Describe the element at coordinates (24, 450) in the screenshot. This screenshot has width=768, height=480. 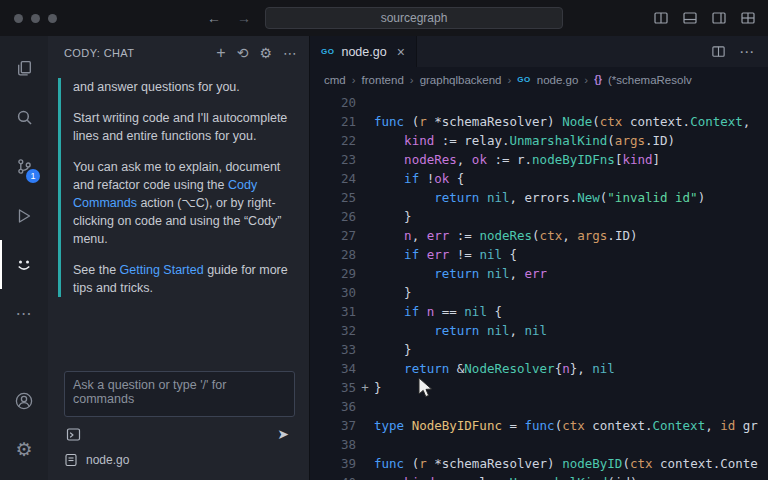
I see `settings-gear-icon: ⚙` at that location.